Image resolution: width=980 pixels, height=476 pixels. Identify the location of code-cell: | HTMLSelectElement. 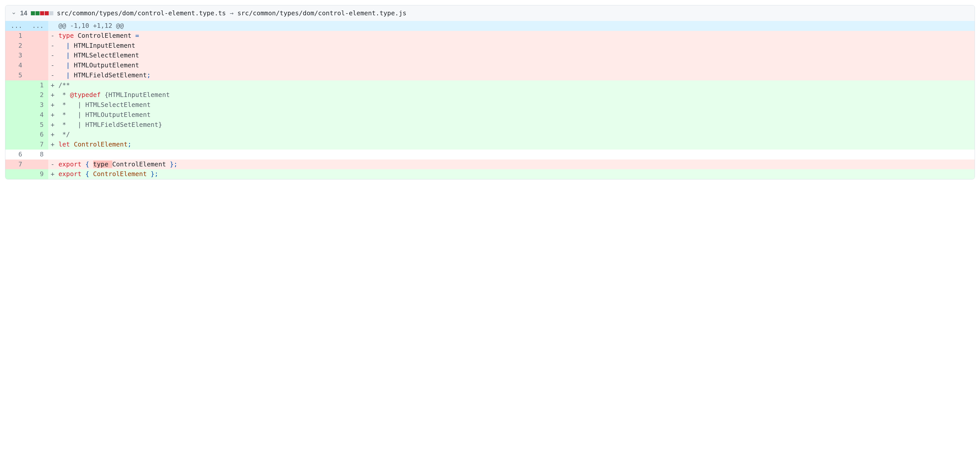
(516, 56).